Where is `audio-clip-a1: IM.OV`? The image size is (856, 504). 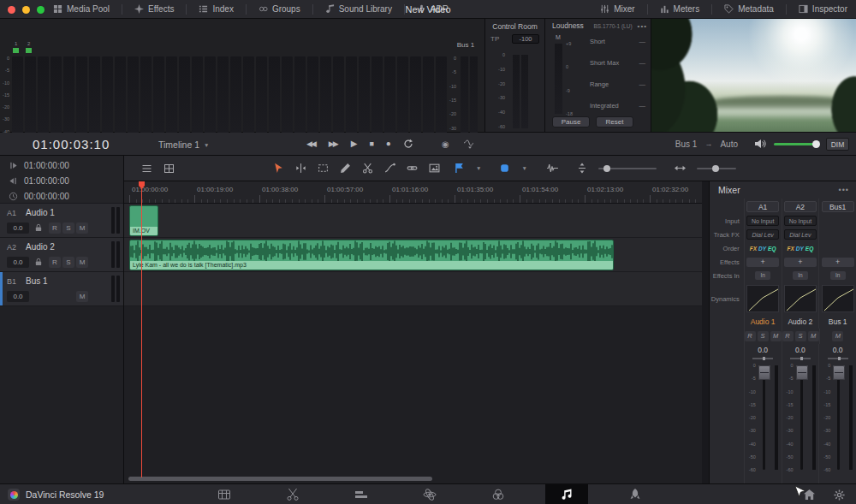 audio-clip-a1: IM.OV is located at coordinates (144, 221).